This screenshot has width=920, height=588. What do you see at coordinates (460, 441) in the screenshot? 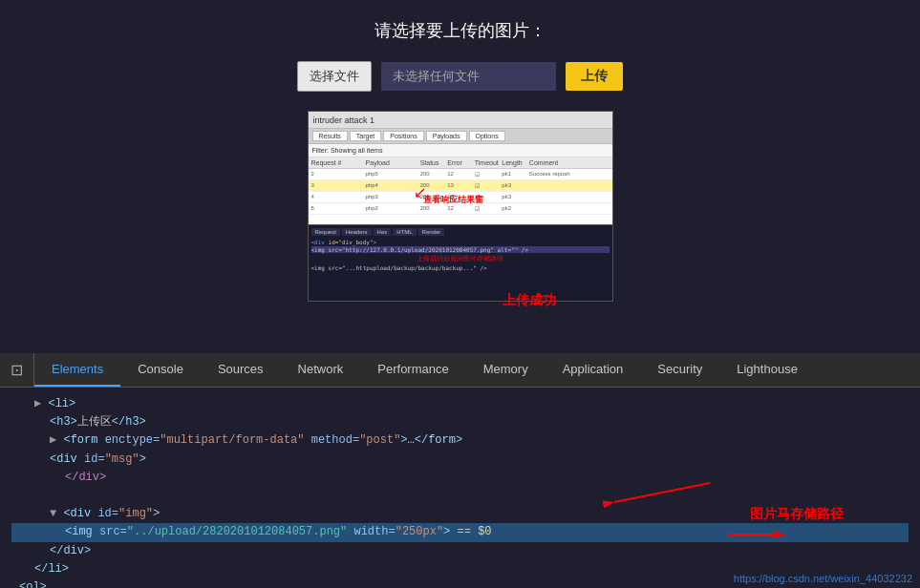
I see `code-line-3: ▶ <form enctype="multipart/form-data" me…` at bounding box center [460, 441].